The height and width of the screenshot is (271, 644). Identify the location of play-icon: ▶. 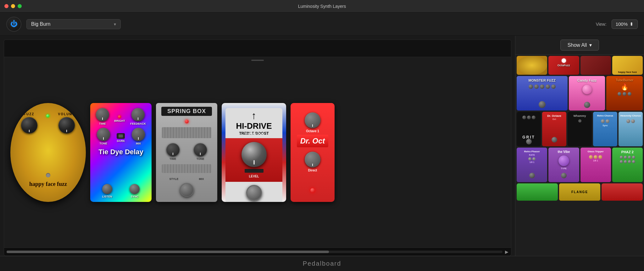
(507, 252).